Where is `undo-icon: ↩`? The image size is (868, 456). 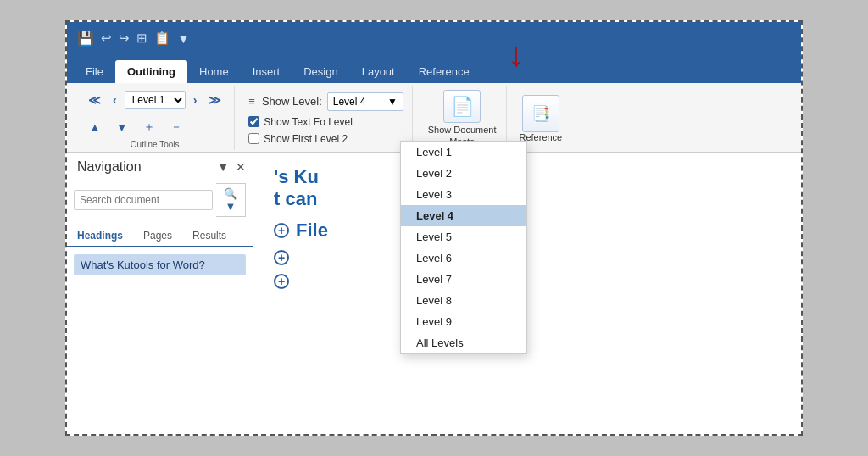 undo-icon: ↩ is located at coordinates (107, 38).